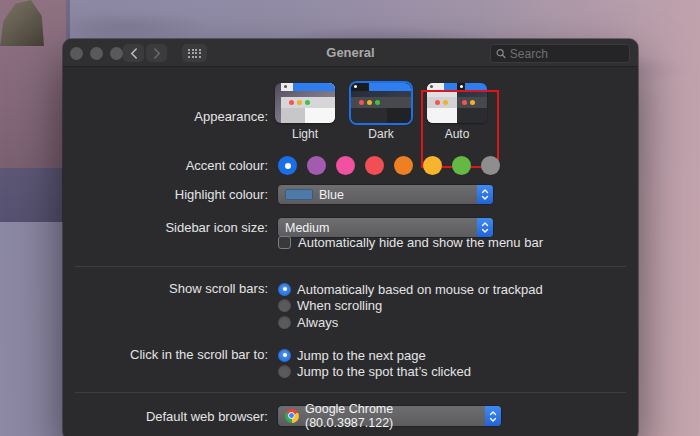 Image resolution: width=700 pixels, height=436 pixels. What do you see at coordinates (76, 54) in the screenshot?
I see `close-button` at bounding box center [76, 54].